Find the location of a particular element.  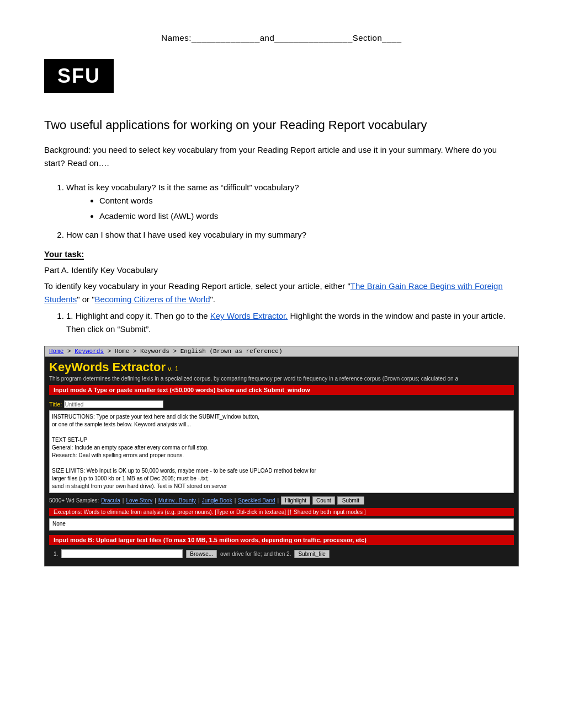

background-text: Background: you need to select key vocab… is located at coordinates (282, 157).